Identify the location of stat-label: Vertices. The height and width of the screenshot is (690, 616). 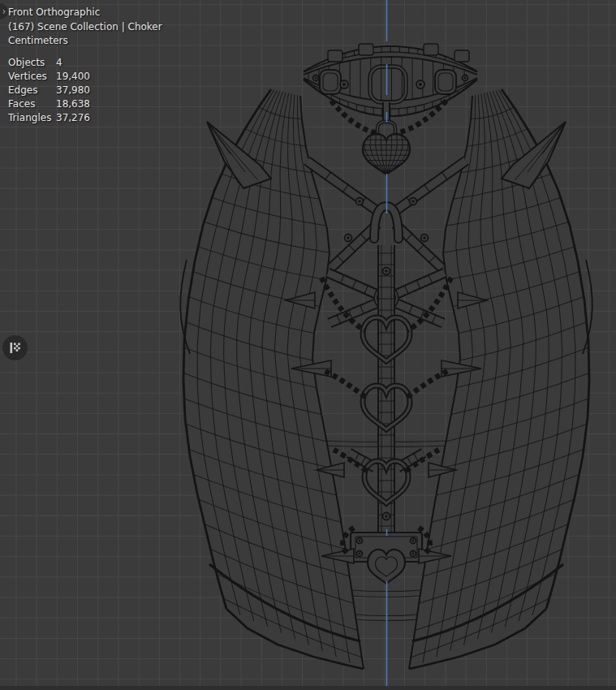
(32, 76).